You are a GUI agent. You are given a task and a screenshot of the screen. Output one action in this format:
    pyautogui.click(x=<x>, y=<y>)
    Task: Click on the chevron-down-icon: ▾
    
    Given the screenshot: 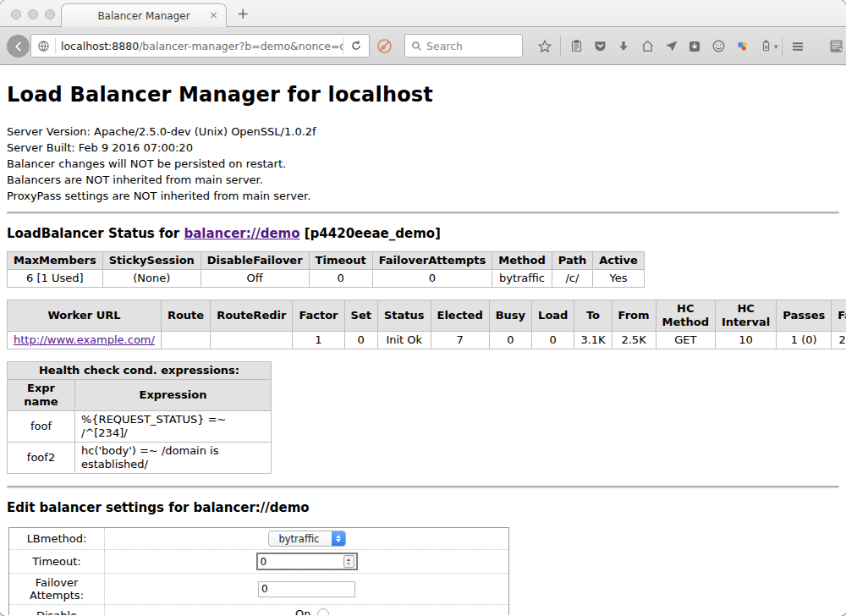 What is the action you would take?
    pyautogui.click(x=777, y=47)
    